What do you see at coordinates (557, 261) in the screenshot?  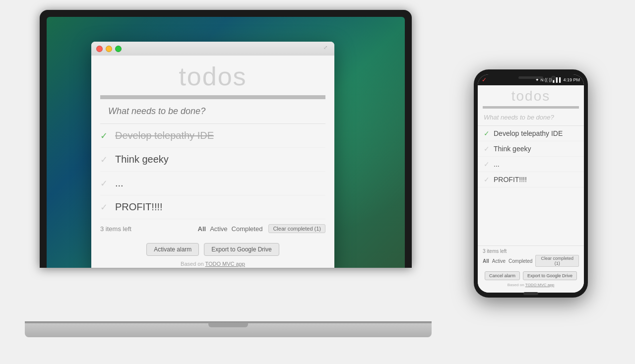 I see `phone-clear-completed-button: Clear completed (1)` at bounding box center [557, 261].